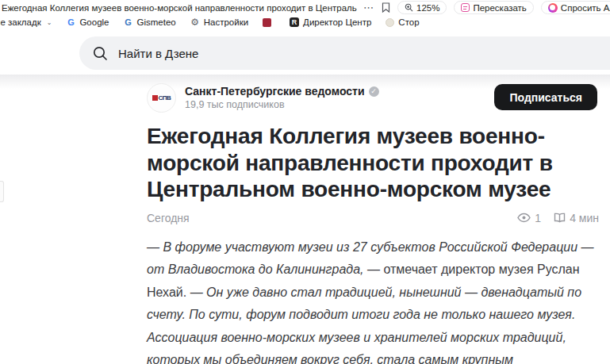 This screenshot has height=364, width=610. I want to click on article-meta: Сегодня 1 4 мин, so click(373, 218).